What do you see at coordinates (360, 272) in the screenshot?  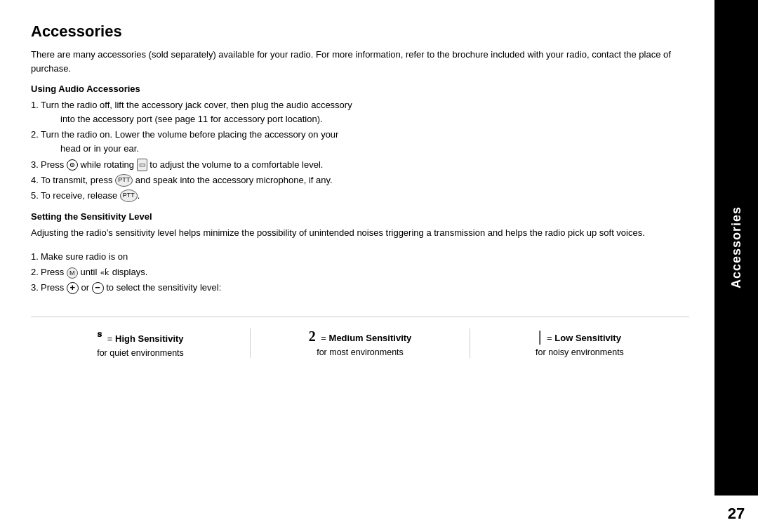 I see `sensitivity-list: 1. Make sure radio is on 2. Press M unti…` at bounding box center [360, 272].